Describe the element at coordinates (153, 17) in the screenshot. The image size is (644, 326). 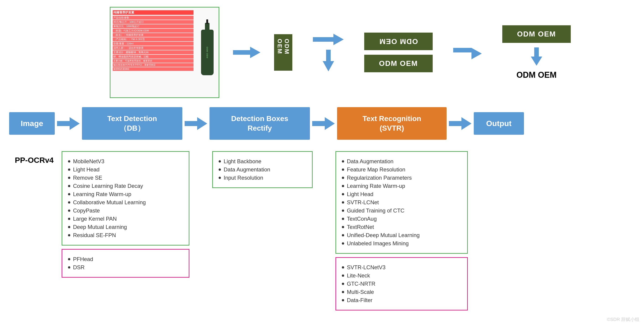
I see `product-line-1: 产品信息/参数` at that location.